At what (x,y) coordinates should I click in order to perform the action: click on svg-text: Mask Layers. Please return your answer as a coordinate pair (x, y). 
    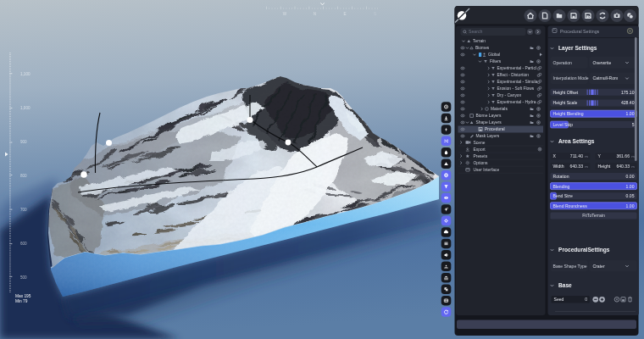
    Looking at the image, I should click on (488, 136).